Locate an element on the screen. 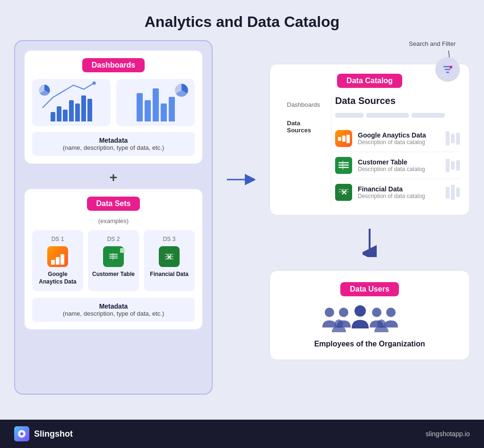 This screenshot has height=448, width=484. datasets-grid: DS 1 Google Anaytics Data DS 2 is located at coordinates (113, 261).